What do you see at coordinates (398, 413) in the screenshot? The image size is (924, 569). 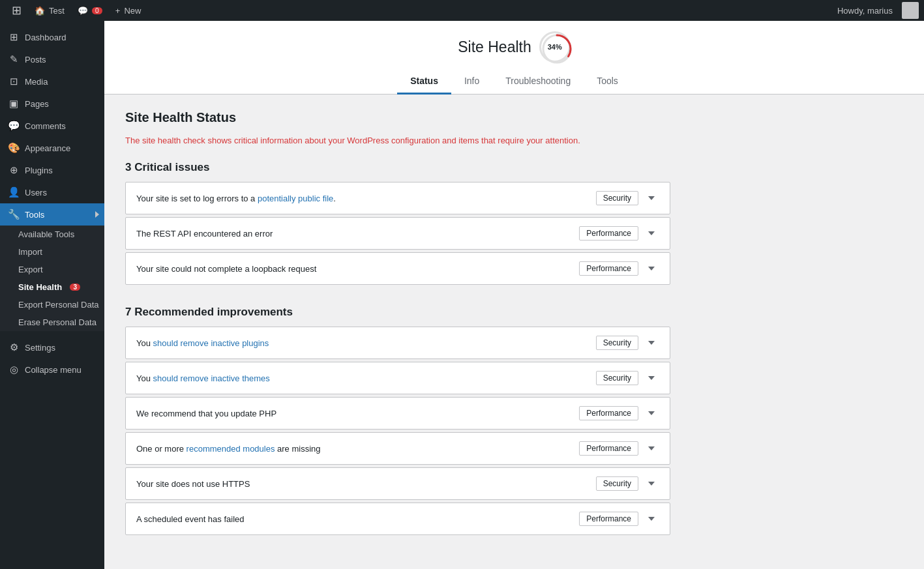 I see `recommended-issue-2: We recommend that you update PHP Perform…` at bounding box center [398, 413].